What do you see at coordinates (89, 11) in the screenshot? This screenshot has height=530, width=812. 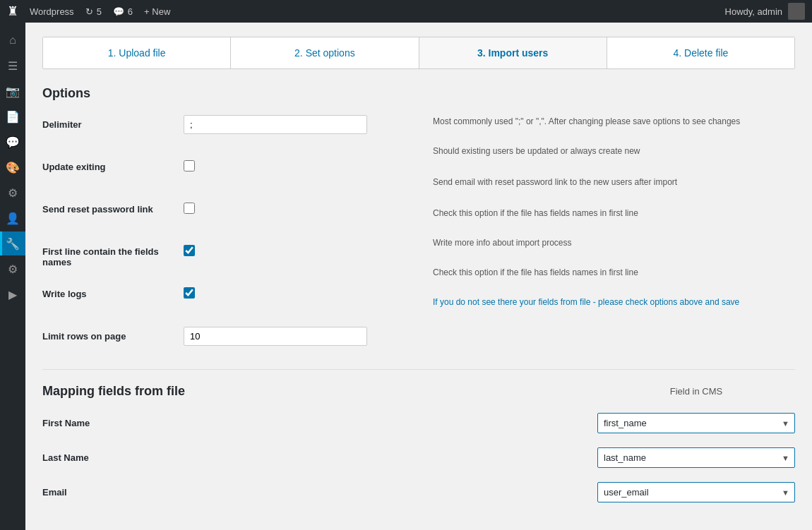 I see `updates-icon: ↻` at bounding box center [89, 11].